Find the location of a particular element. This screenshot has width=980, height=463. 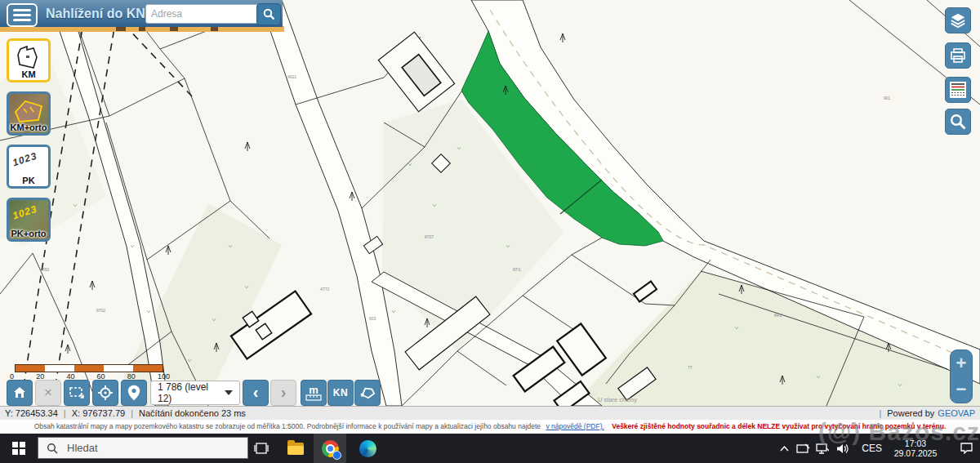

help-pdf-link: v nápovědě (PDF). is located at coordinates (575, 426).